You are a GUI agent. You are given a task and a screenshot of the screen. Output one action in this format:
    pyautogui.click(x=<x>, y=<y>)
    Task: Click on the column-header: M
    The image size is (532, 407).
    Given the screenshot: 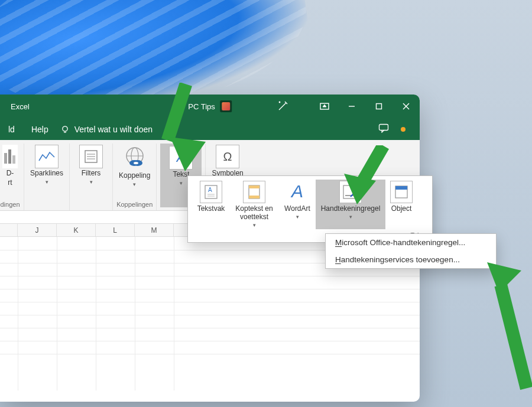 What is the action you would take?
    pyautogui.click(x=154, y=230)
    